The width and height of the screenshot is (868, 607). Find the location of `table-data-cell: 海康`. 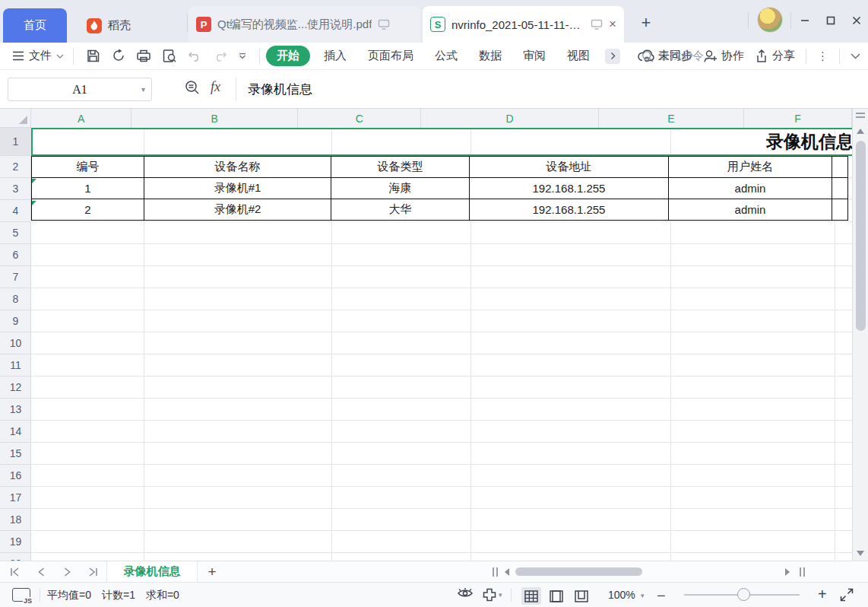

table-data-cell: 海康 is located at coordinates (401, 189).